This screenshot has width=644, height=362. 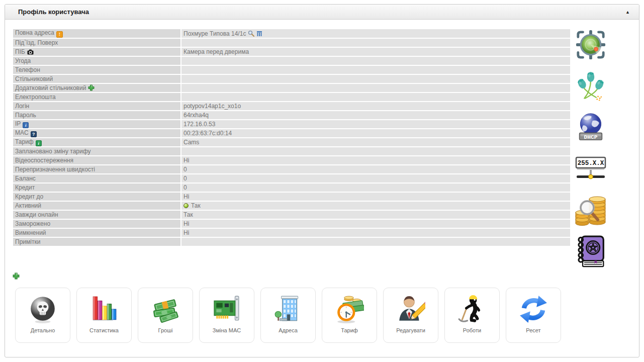 I want to click on row-label: Телефон, so click(x=97, y=70).